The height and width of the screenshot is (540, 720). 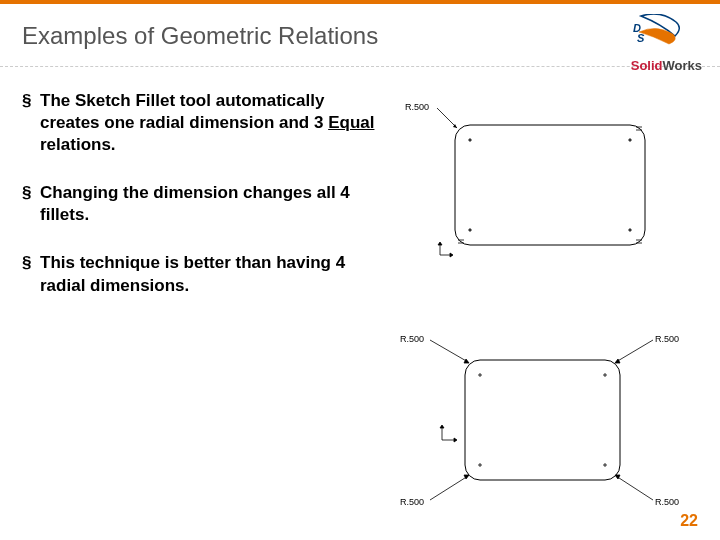 I want to click on bullet-item: This technique is better than having 4 r…, so click(x=202, y=274).